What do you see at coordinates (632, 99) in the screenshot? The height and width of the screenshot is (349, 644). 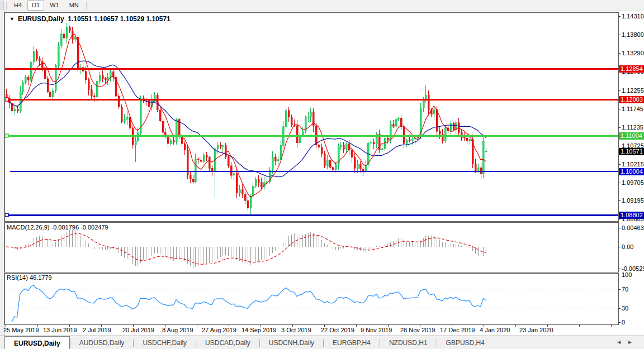 I see `level-price-badge: 1.12003` at bounding box center [632, 99].